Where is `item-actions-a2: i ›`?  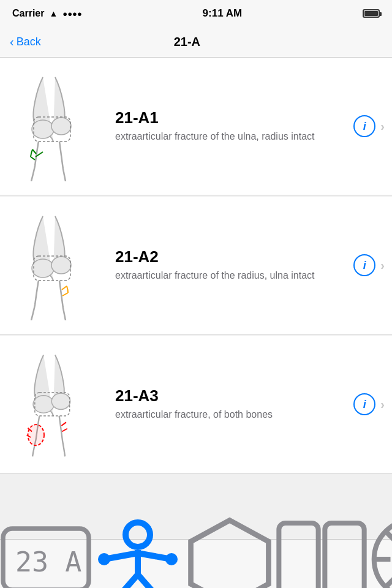
item-actions-a2: i › is located at coordinates (372, 265).